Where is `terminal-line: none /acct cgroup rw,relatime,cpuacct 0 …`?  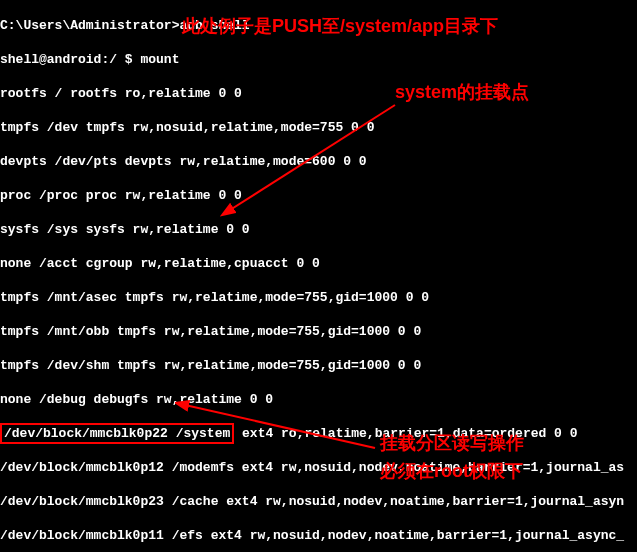
terminal-line: none /acct cgroup rw,relatime,cpuacct 0 … is located at coordinates (318, 264).